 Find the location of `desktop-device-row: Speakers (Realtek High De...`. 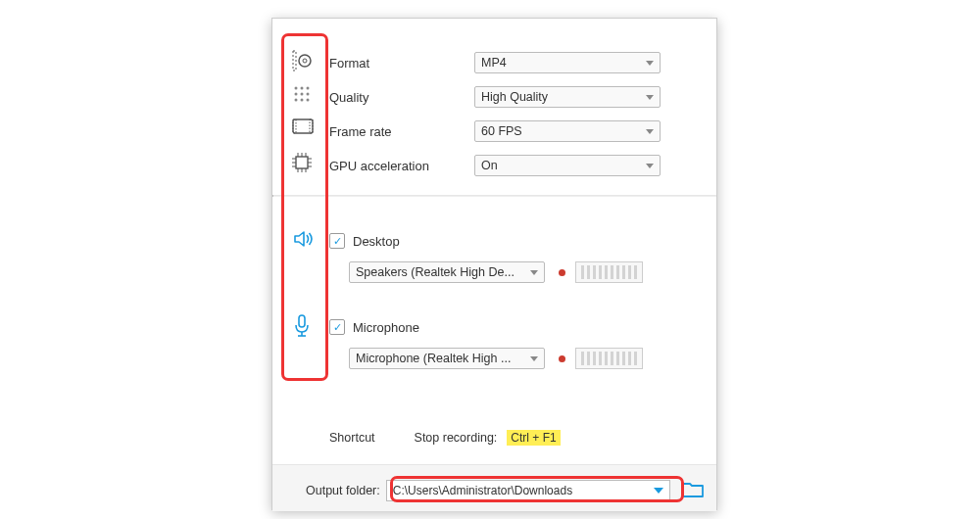

desktop-device-row: Speakers (Realtek High De... is located at coordinates (525, 272).